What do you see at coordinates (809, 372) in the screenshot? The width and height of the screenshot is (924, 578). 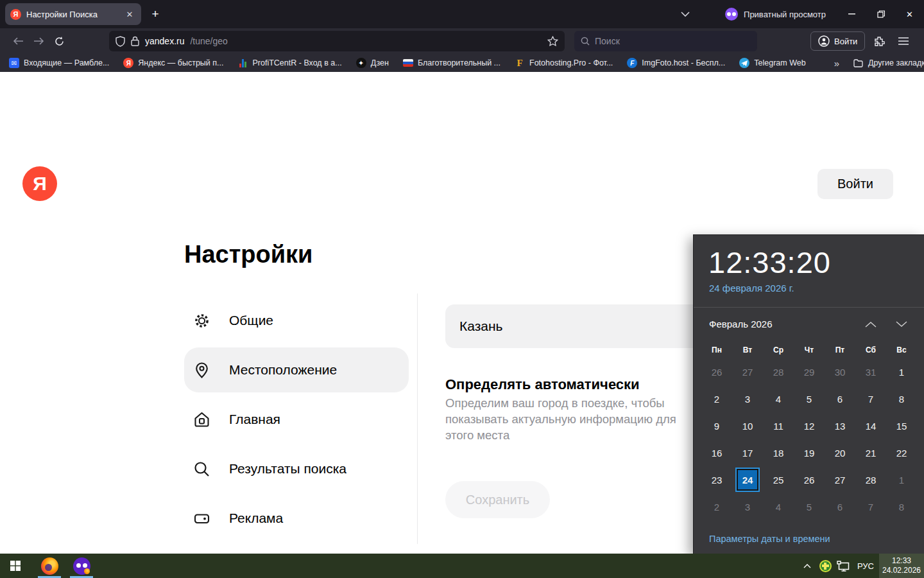 I see `calendar-day: 29` at bounding box center [809, 372].